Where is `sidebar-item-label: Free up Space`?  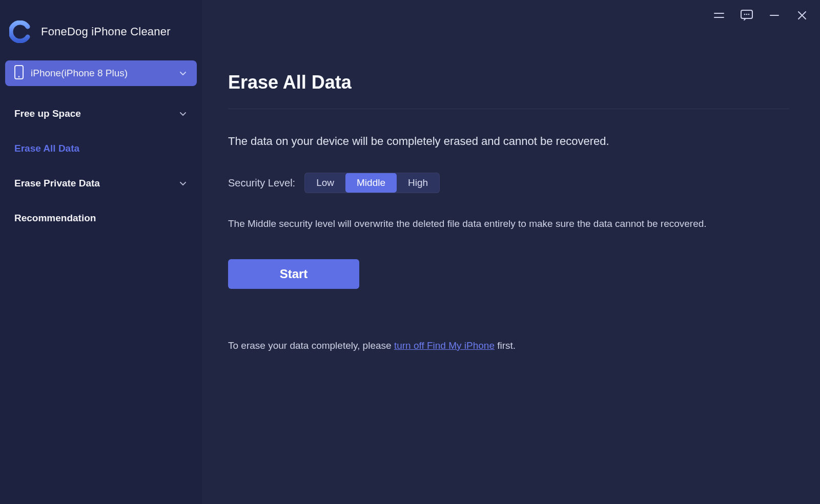
sidebar-item-label: Free up Space is located at coordinates (48, 114).